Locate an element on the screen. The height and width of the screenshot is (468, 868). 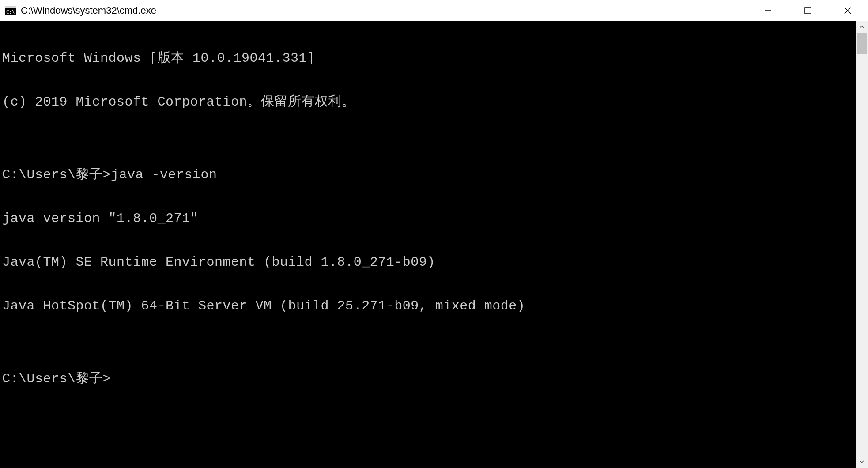
terminal-line: java version "1.8.0_271" is located at coordinates (429, 219).